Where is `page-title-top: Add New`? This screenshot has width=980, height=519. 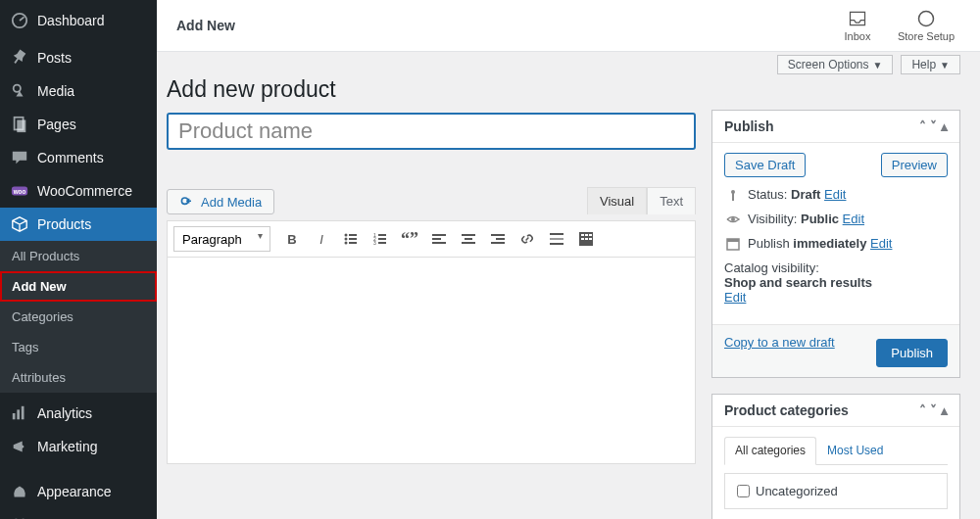 page-title-top: Add New is located at coordinates (206, 25).